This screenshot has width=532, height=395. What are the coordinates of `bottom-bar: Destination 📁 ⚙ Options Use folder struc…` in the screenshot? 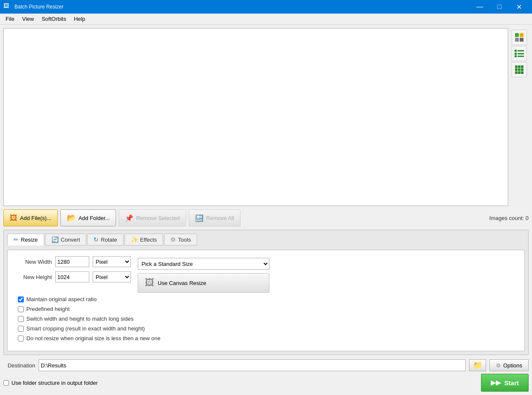 It's located at (266, 375).